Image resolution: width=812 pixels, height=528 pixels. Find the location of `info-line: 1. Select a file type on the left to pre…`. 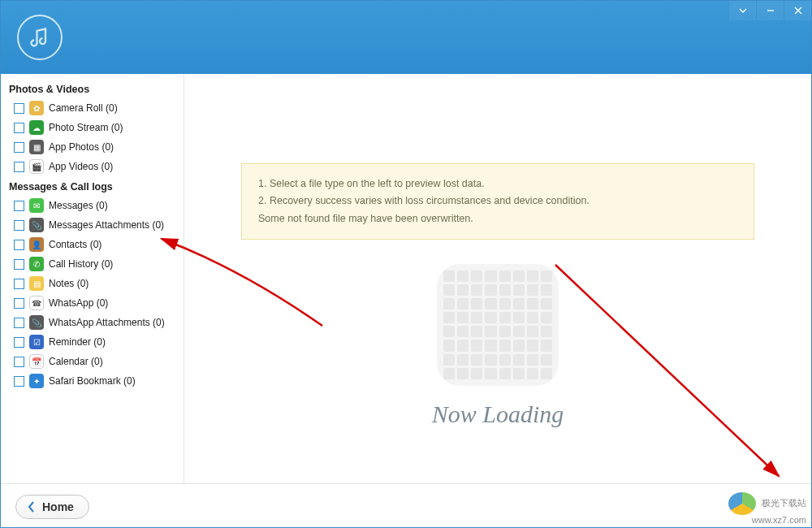

info-line: 1. Select a file type on the left to pre… is located at coordinates (498, 184).